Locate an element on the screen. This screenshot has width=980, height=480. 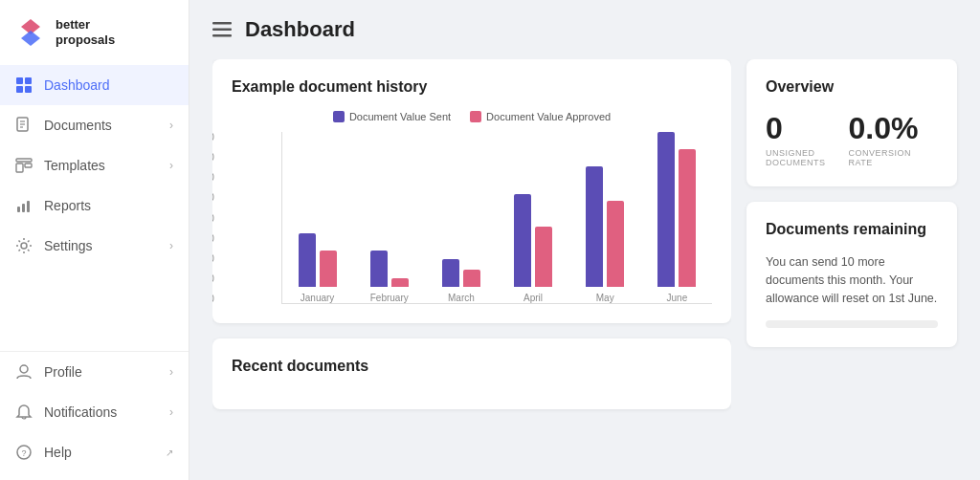
stat-unsigned: 0 UNSIGNEDDOCUMENTS is located at coordinates (796, 140).